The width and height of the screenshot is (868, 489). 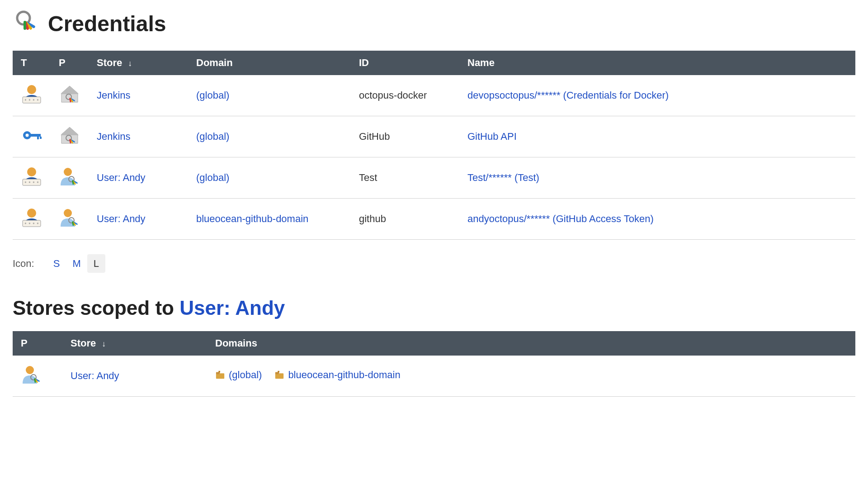 What do you see at coordinates (434, 364) in the screenshot?
I see `scoped-stores-table: P Store ↓ Domains User: Andy(global)blue…` at bounding box center [434, 364].